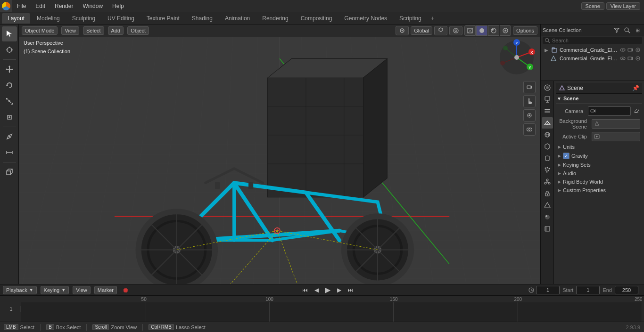 The height and width of the screenshot is (332, 644). I want to click on tool-transform, so click(9, 117).